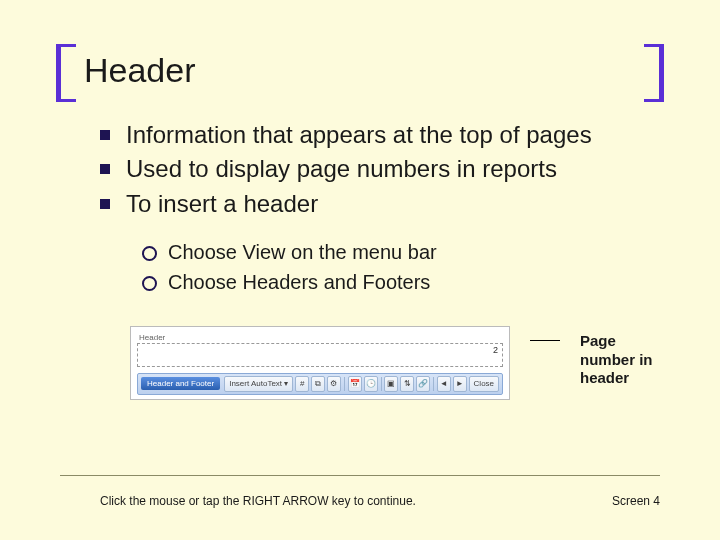 This screenshot has width=720, height=540. Describe the element at coordinates (360, 363) in the screenshot. I see `figure-row: Header 2 Header and Footer Insert AutoTe…` at that location.